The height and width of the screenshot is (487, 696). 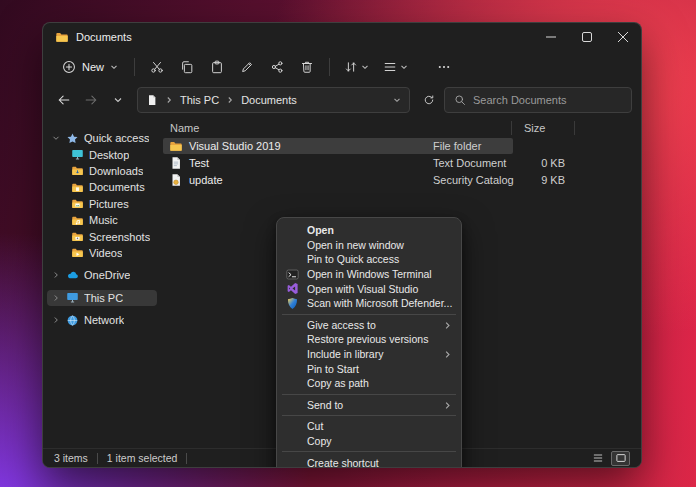 I want to click on more-options-button, so click(x=444, y=67).